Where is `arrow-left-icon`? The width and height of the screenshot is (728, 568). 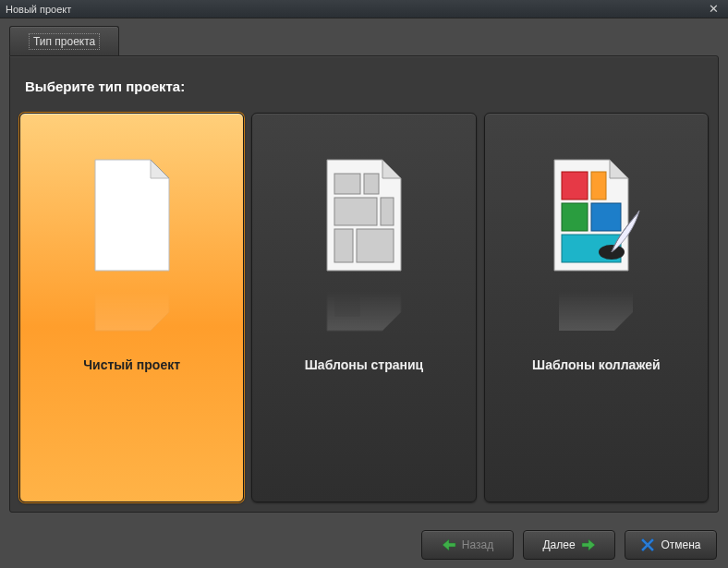 arrow-left-icon is located at coordinates (449, 545).